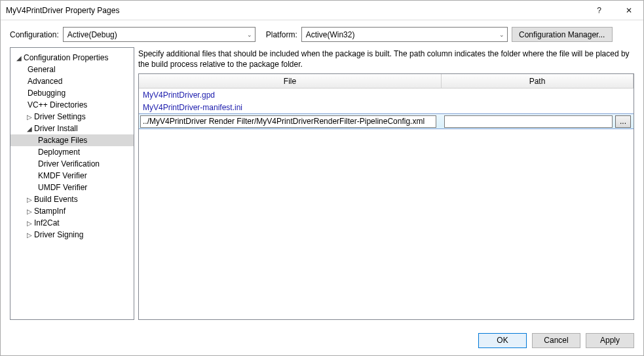 Image resolution: width=644 pixels, height=356 pixels. I want to click on tree-label: Advanced, so click(45, 81).